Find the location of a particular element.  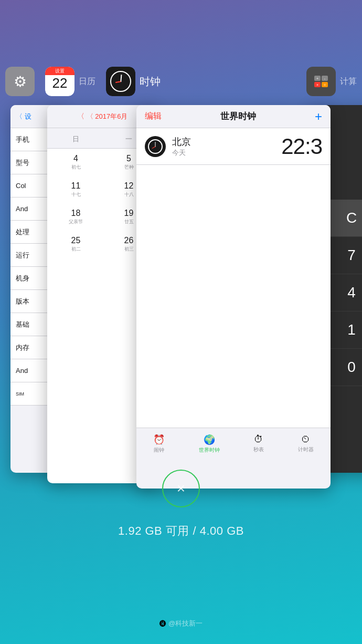

close-all-apps-button: × is located at coordinates (181, 489).